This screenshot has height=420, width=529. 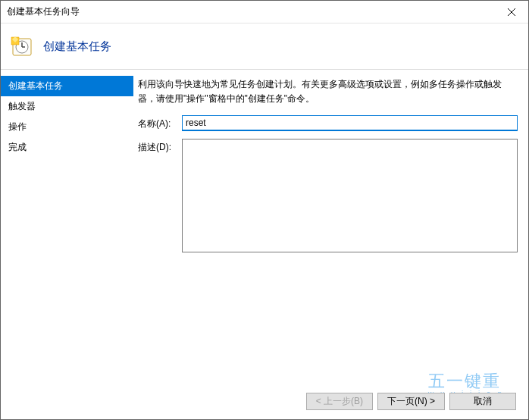 What do you see at coordinates (264, 46) in the screenshot?
I see `wizard-header: 创建基本任务` at bounding box center [264, 46].